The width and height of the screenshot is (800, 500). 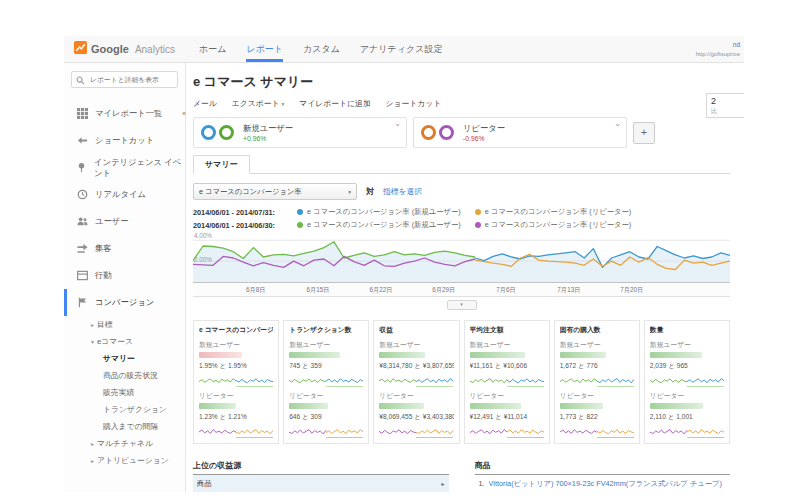 I want to click on sidebar-item: 行動, so click(x=124, y=276).